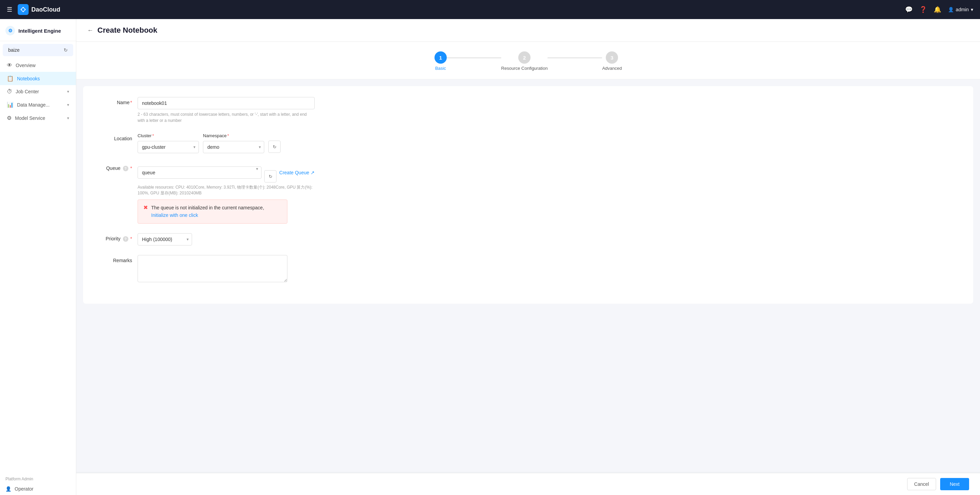 The height and width of the screenshot is (495, 980). Describe the element at coordinates (168, 147) in the screenshot. I see `cluster-select-wrapper: gpu-cluster ▾` at that location.